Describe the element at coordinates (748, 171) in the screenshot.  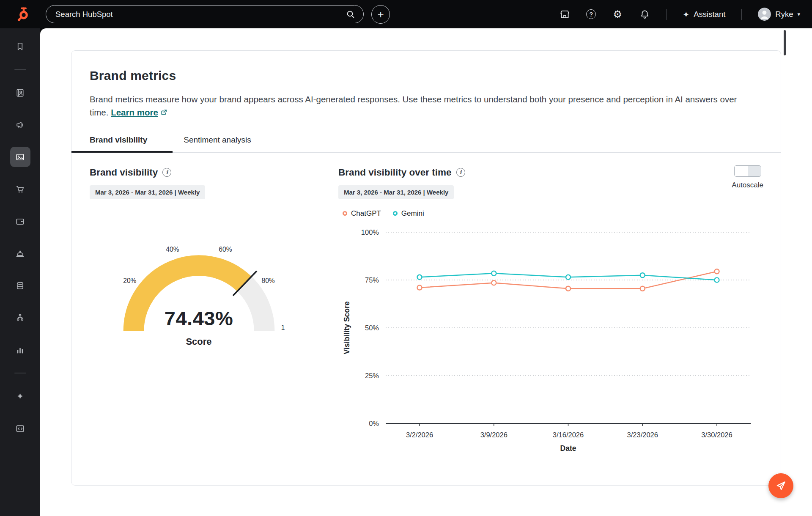
I see `autoscale-toggle` at that location.